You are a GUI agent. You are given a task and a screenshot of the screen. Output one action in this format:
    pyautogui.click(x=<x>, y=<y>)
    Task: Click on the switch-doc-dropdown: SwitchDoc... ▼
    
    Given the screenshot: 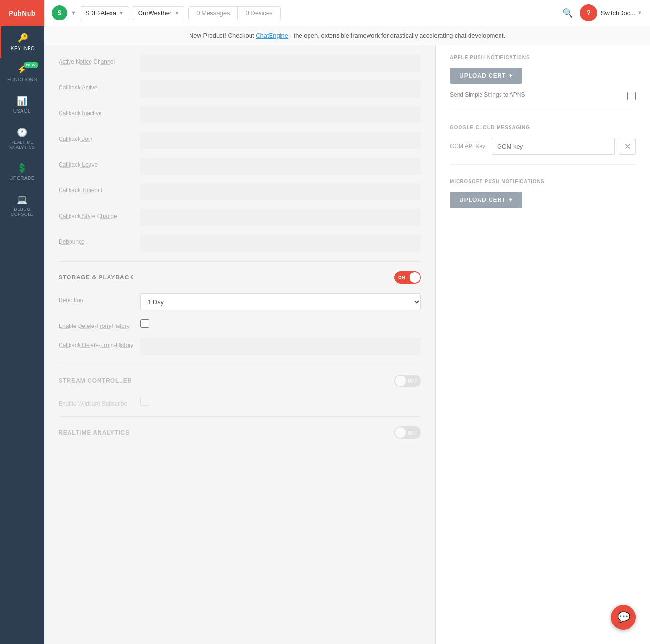 What is the action you would take?
    pyautogui.click(x=622, y=13)
    